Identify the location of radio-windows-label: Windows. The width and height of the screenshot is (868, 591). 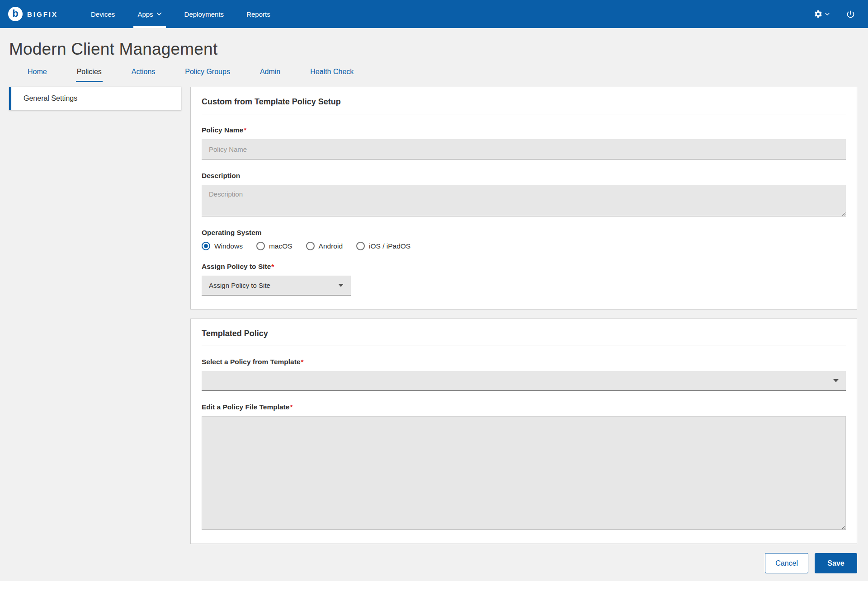
(229, 246).